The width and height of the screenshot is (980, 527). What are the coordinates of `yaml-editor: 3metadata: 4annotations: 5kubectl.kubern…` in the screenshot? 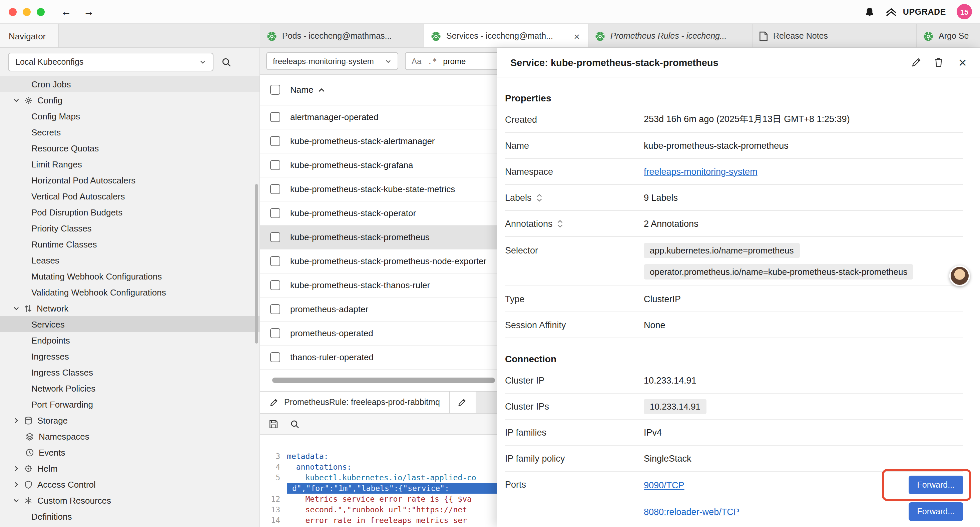 It's located at (379, 480).